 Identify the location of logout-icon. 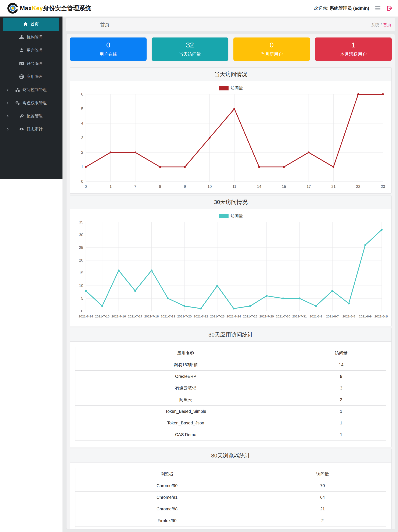
(390, 8).